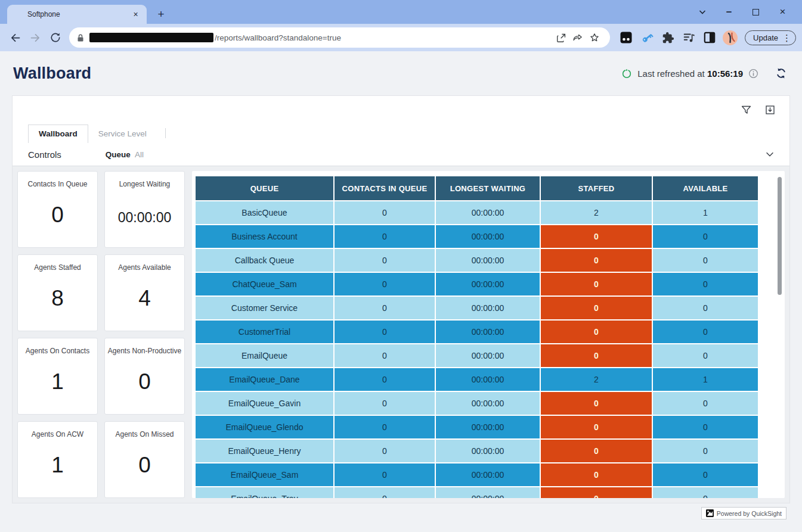  What do you see at coordinates (401, 155) in the screenshot?
I see `controls-bar: Controls Queue All` at bounding box center [401, 155].